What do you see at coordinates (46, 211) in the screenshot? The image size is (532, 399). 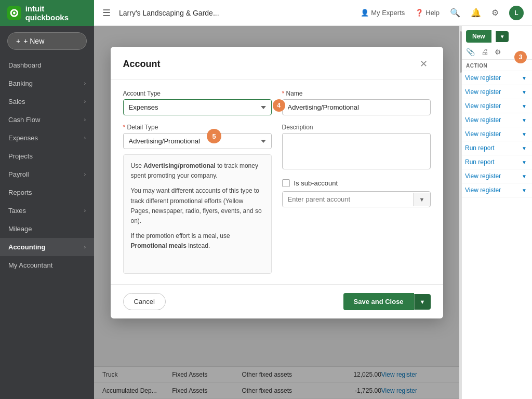 I see `taxes-label: Taxes` at bounding box center [46, 211].